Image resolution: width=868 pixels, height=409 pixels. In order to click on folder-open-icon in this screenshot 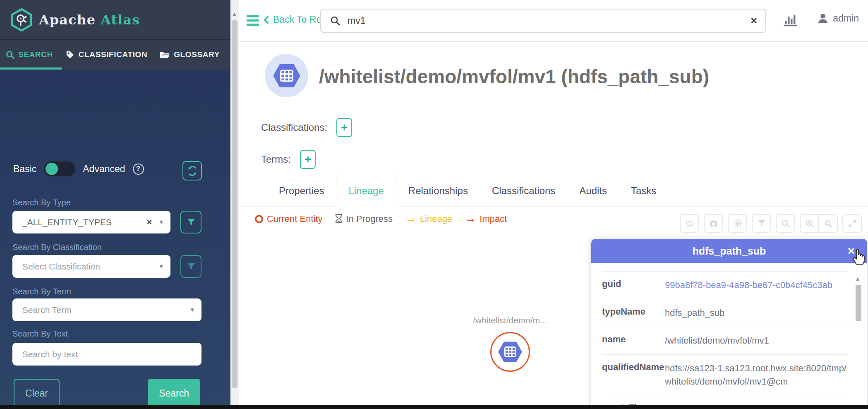, I will do `click(165, 55)`.